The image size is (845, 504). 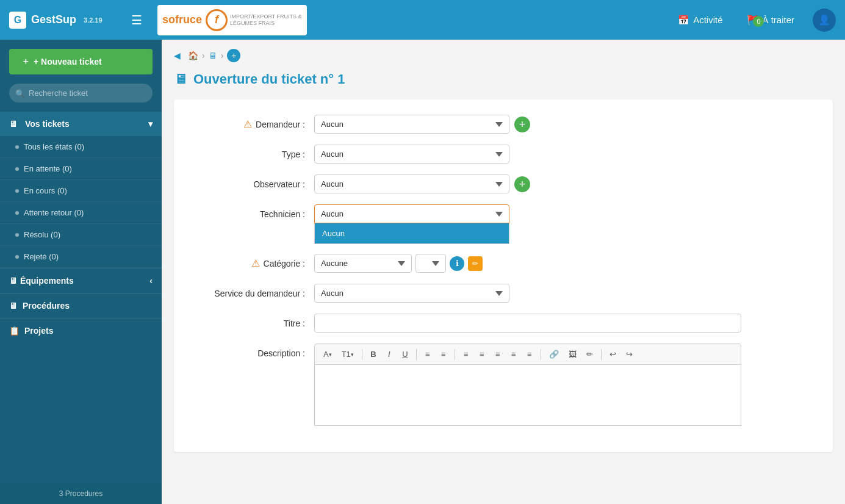 I want to click on calendar-icon: 📅, so click(x=683, y=20).